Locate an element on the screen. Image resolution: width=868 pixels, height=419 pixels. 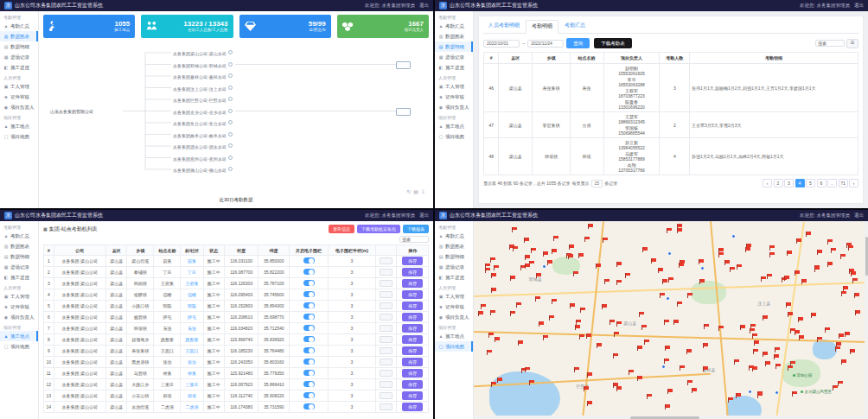
perpage-select: 15 is located at coordinates (597, 183).